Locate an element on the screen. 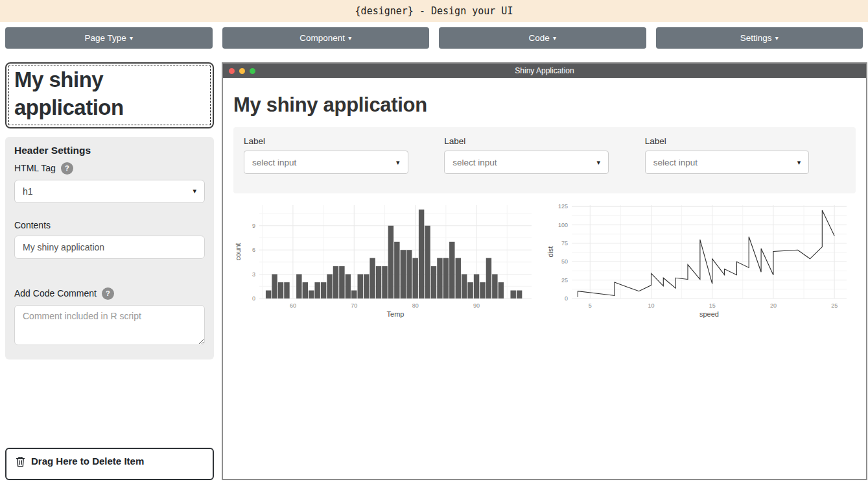 The height and width of the screenshot is (499, 868). contents-label: Contents is located at coordinates (32, 225).